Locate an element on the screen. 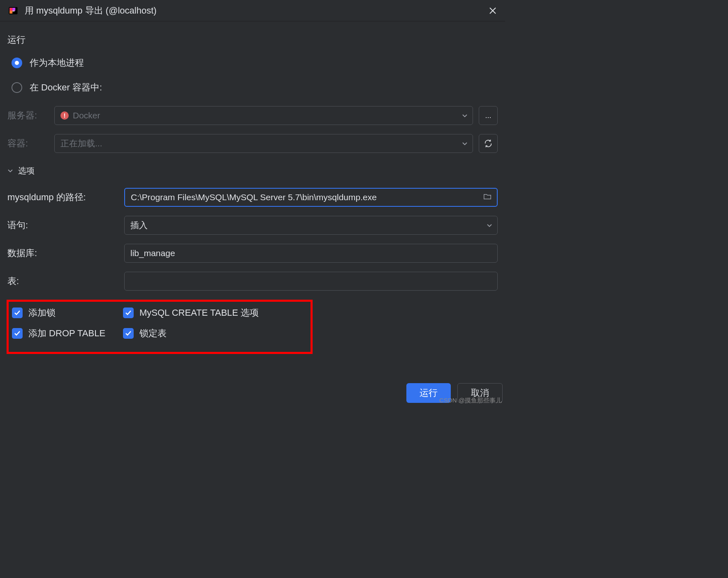  folder-icon is located at coordinates (487, 197).